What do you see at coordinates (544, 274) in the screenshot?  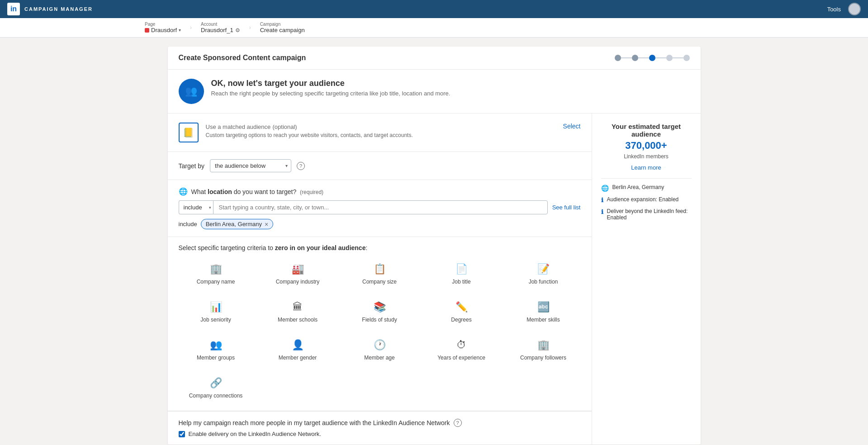 I see `criteria-job-function: 📝 Job function` at bounding box center [544, 274].